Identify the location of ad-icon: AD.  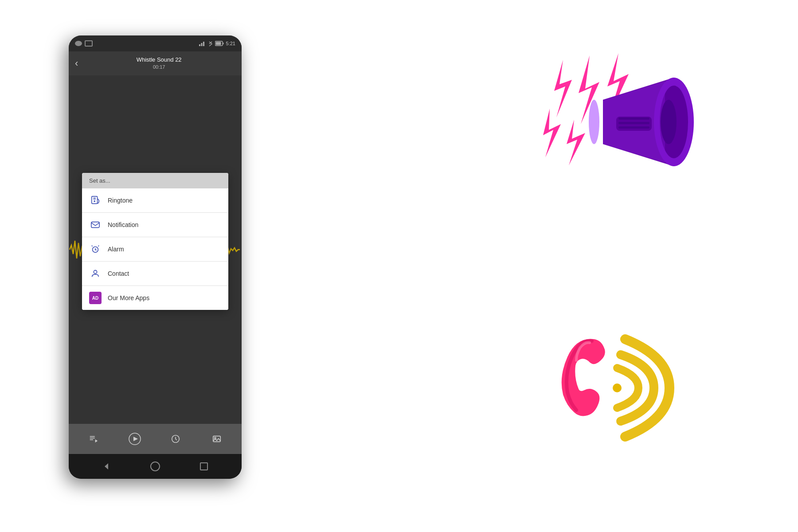
(95, 298).